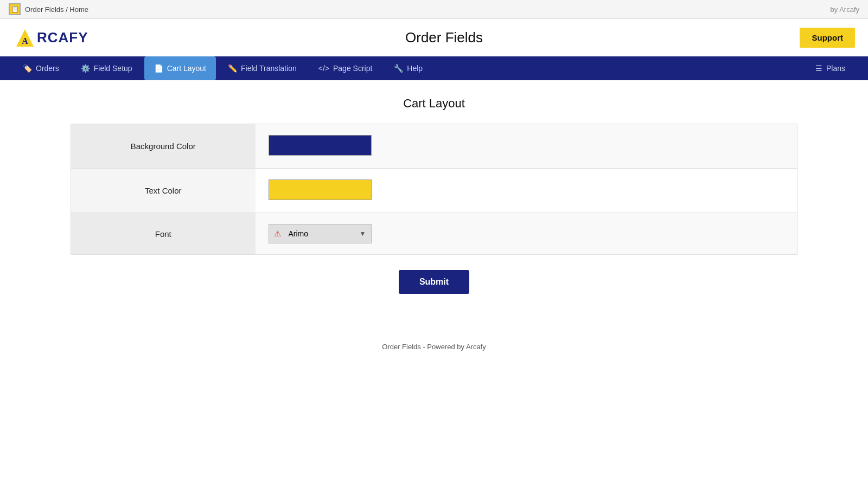 This screenshot has height=488, width=868. What do you see at coordinates (25, 38) in the screenshot?
I see `logo-icon: A` at bounding box center [25, 38].